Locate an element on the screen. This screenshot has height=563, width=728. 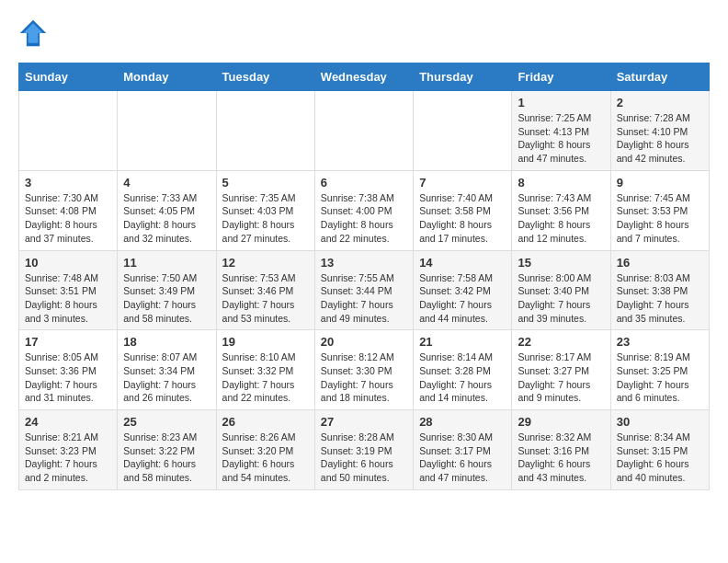
calendar-cell: 16Sunrise: 8:03 AM Sunset: 3:38 PM Dayli… is located at coordinates (660, 291).